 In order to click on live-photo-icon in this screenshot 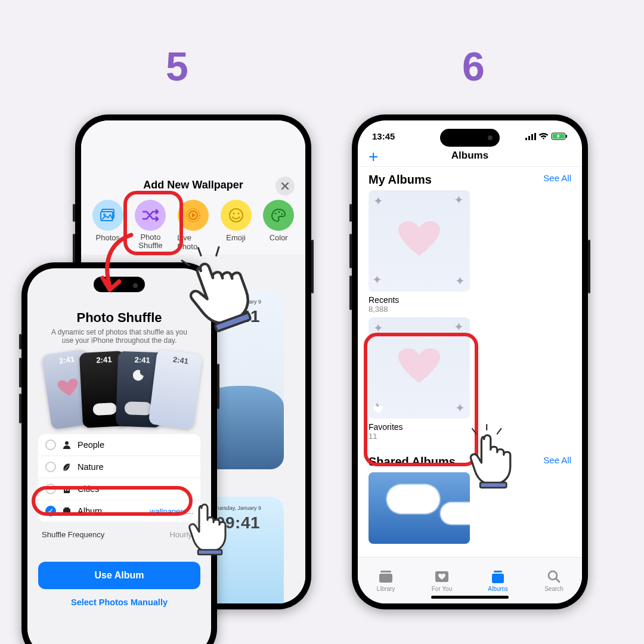, I will do `click(193, 215)`.